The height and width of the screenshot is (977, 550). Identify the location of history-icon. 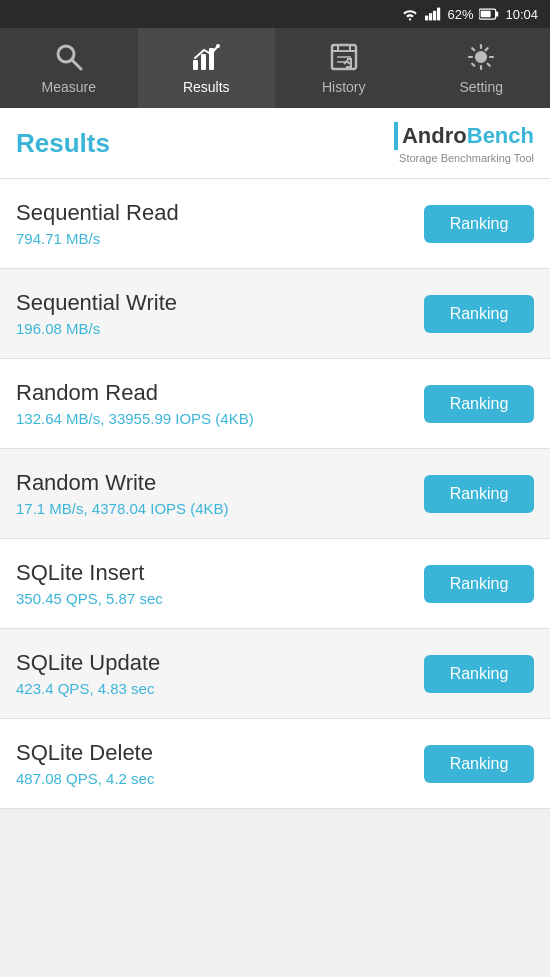
(344, 57).